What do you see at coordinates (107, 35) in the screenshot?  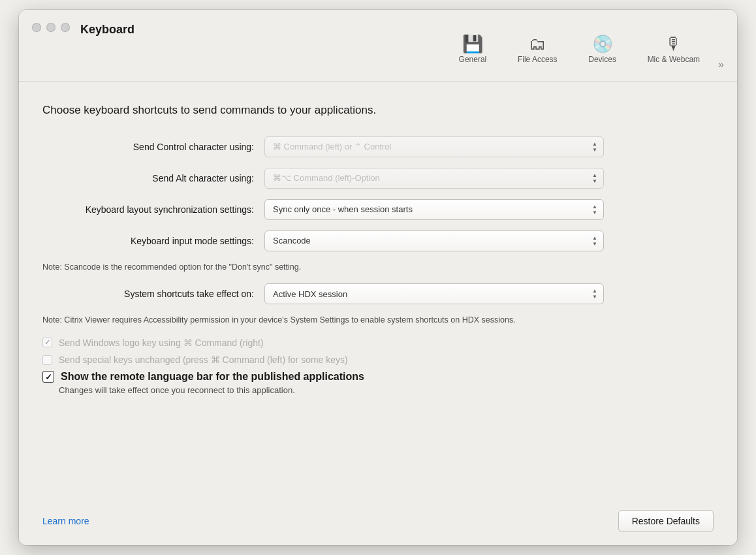 I see `window-title: Keyboard` at bounding box center [107, 35].